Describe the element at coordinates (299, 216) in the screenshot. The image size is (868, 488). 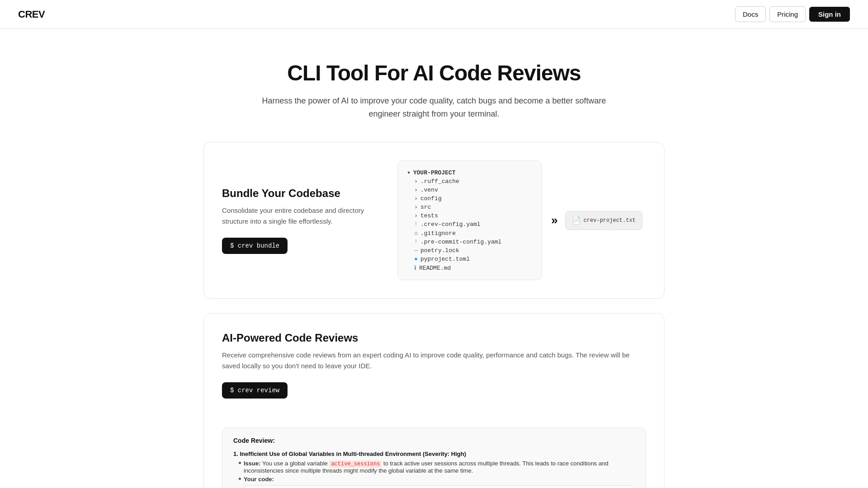
I see `bundle-description: Consolidate your entire codebase and dir…` at that location.